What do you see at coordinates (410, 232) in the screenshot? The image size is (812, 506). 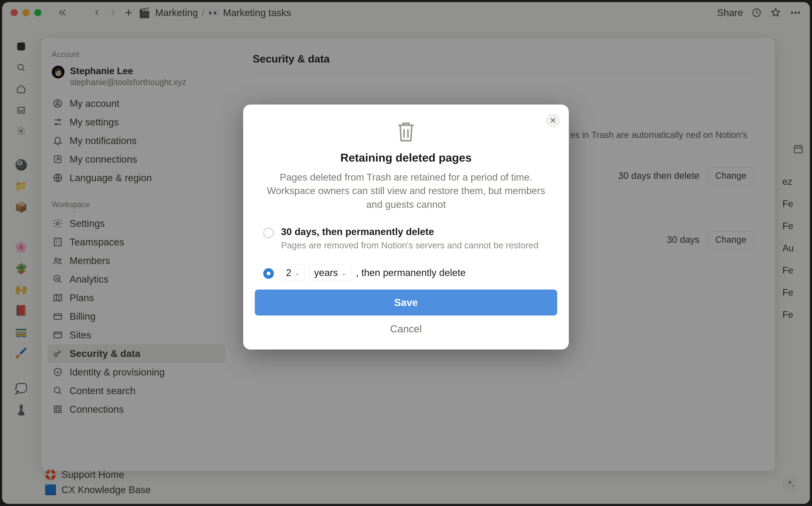 I see `option-title: 30 days, then permanently delete` at bounding box center [410, 232].